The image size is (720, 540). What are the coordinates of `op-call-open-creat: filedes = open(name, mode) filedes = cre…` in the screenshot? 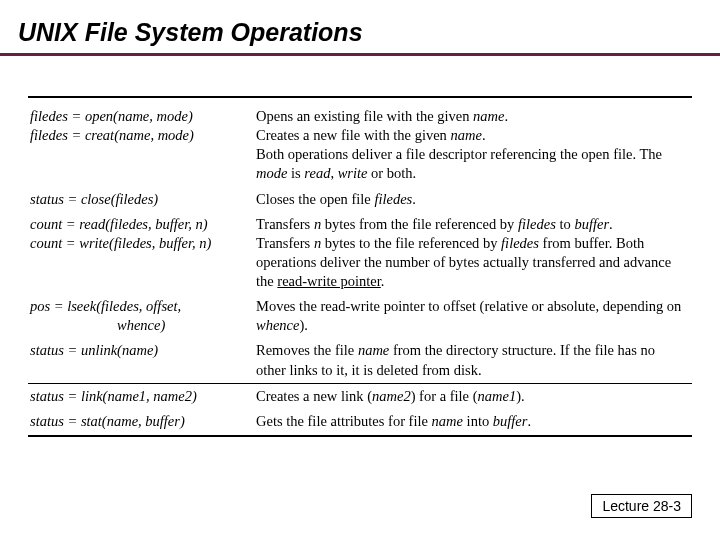 It's located at (141, 146).